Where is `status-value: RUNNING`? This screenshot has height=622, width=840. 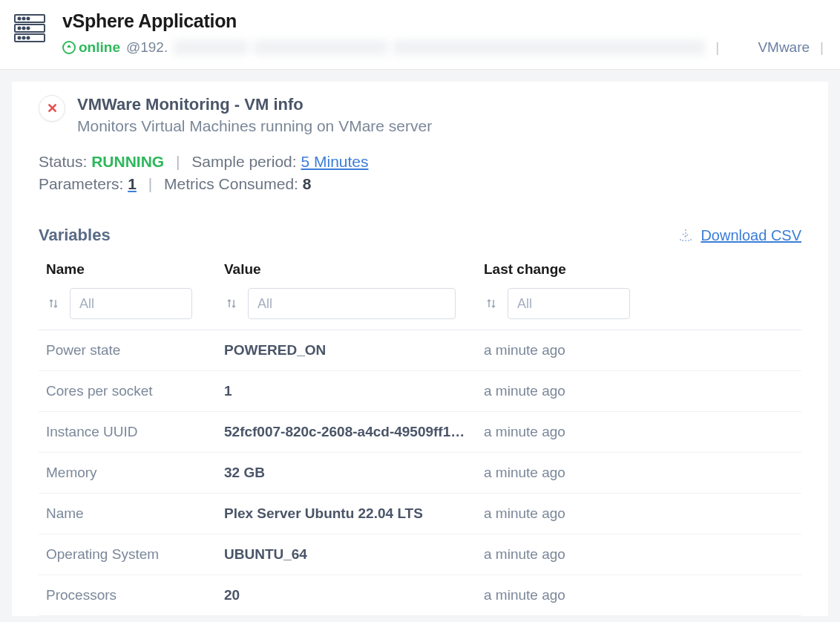
status-value: RUNNING is located at coordinates (128, 162).